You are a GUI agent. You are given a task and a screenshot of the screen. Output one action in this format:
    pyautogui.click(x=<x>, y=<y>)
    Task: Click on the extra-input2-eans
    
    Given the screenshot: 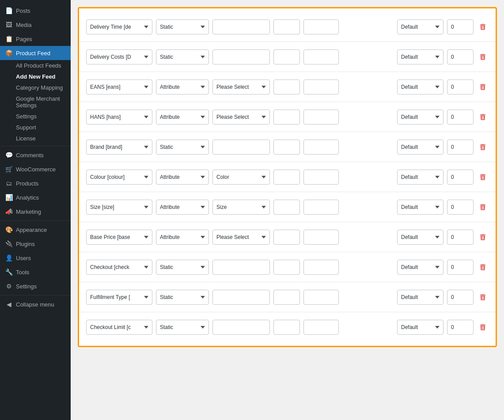 What is the action you would take?
    pyautogui.click(x=321, y=87)
    